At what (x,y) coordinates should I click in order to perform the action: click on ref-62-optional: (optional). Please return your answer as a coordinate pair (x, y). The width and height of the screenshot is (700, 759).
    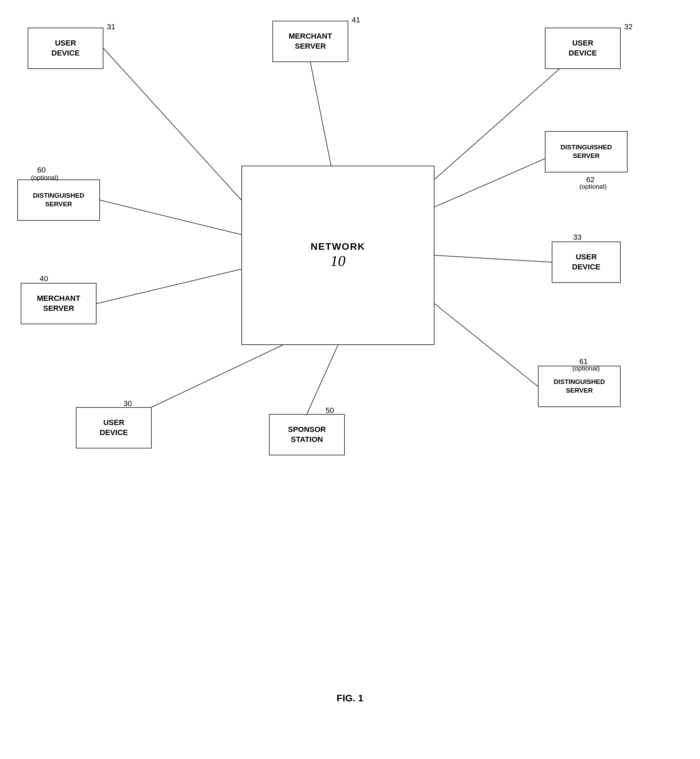
    Looking at the image, I should click on (593, 187).